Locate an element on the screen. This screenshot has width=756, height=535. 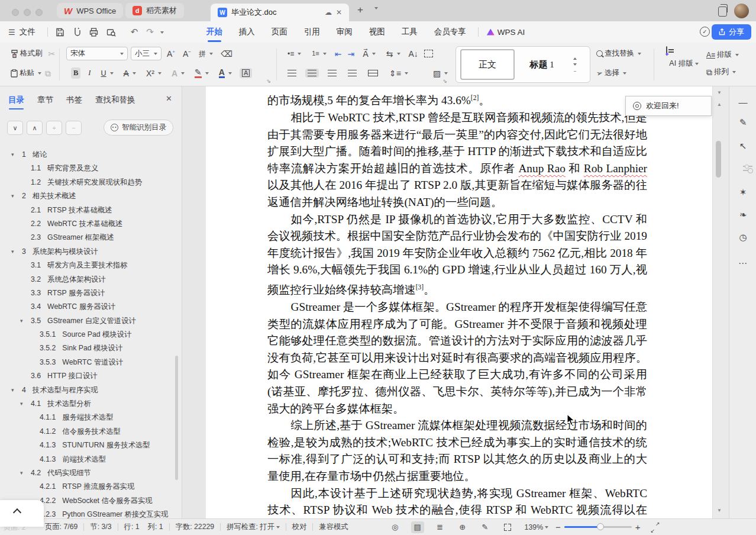
zoom-level: 139% is located at coordinates (534, 527).